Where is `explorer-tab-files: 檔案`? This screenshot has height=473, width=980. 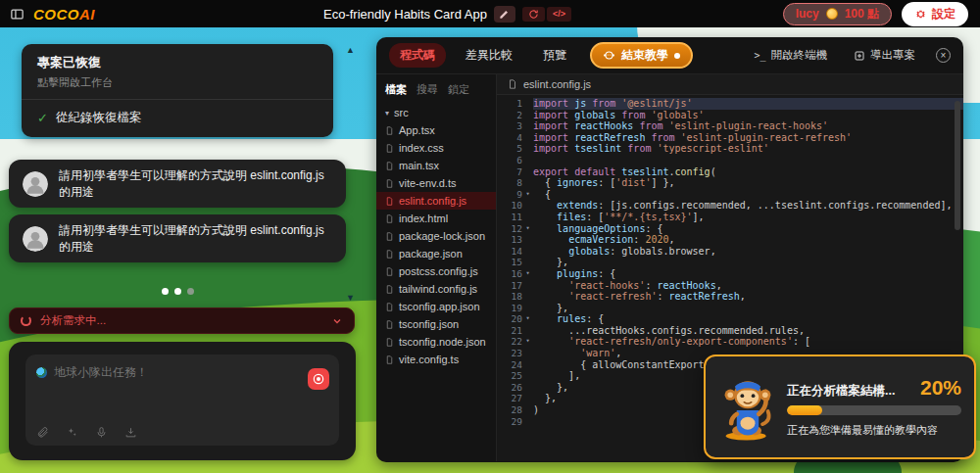 explorer-tab-files: 檔案 is located at coordinates (396, 90).